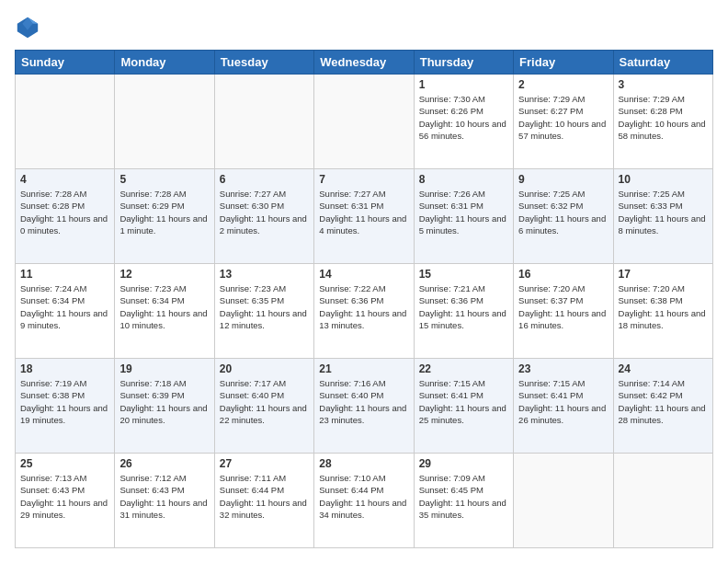  What do you see at coordinates (364, 217) in the screenshot?
I see `calendar-cell: 7Sunrise: 7:27 AMSunset: 6:31 PMDaylight…` at bounding box center [364, 217].